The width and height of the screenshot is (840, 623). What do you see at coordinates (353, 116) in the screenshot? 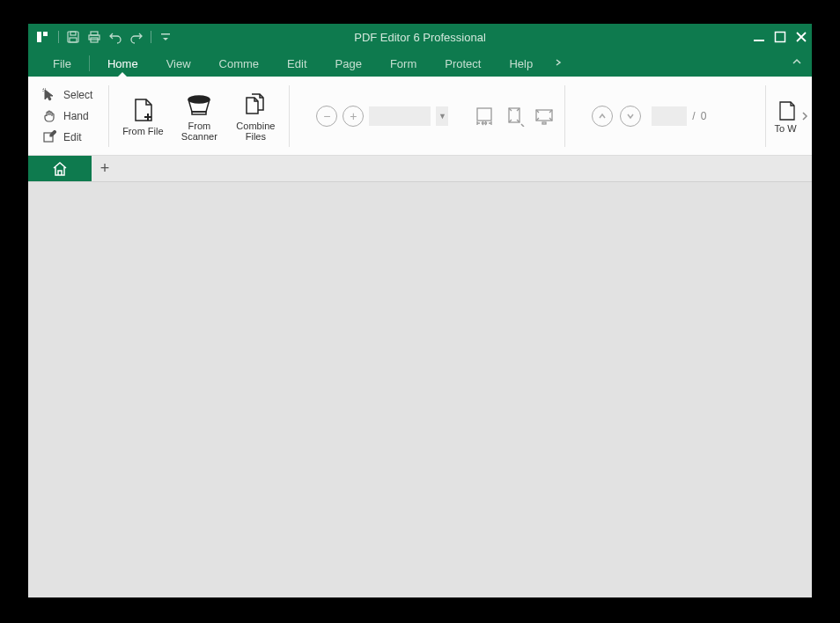
I see `zoom-in-button: +` at bounding box center [353, 116].